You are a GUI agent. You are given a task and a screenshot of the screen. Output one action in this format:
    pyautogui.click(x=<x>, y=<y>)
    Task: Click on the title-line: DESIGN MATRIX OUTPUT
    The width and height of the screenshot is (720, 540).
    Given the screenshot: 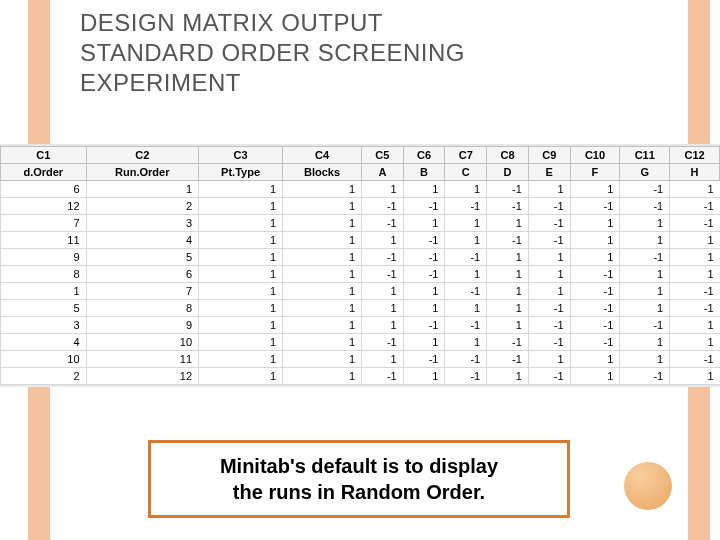 What is the action you would take?
    pyautogui.click(x=232, y=22)
    